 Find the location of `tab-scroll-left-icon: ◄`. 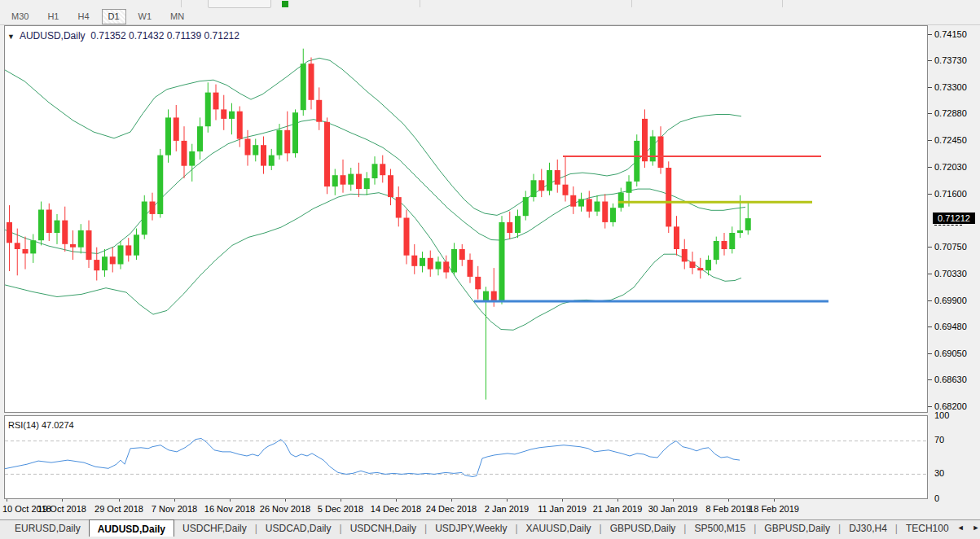

tab-scroll-left-icon: ◄ is located at coordinates (961, 528).